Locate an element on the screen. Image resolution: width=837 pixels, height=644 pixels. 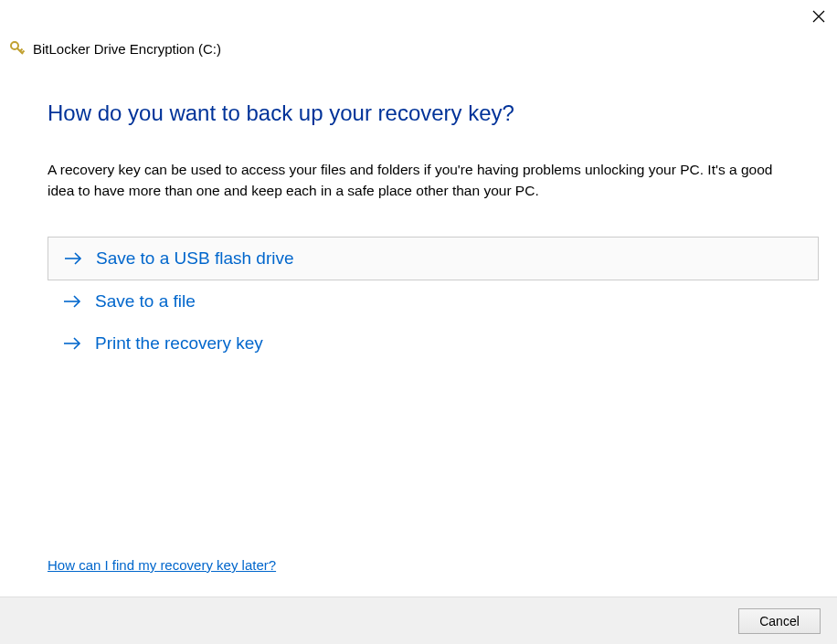
window-title: BitLocker Drive Encryption (C:) is located at coordinates (127, 49).